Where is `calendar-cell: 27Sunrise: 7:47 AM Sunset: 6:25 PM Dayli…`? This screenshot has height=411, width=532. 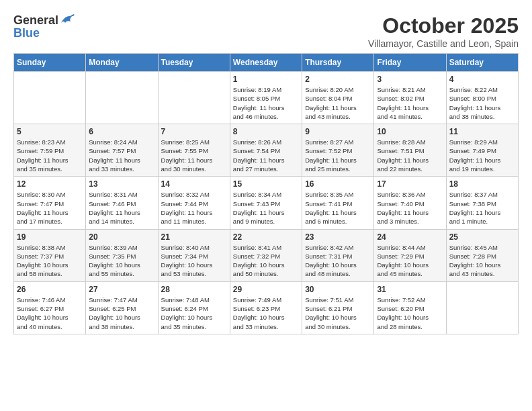 calendar-cell: 27Sunrise: 7:47 AM Sunset: 6:25 PM Dayli… is located at coordinates (122, 308).